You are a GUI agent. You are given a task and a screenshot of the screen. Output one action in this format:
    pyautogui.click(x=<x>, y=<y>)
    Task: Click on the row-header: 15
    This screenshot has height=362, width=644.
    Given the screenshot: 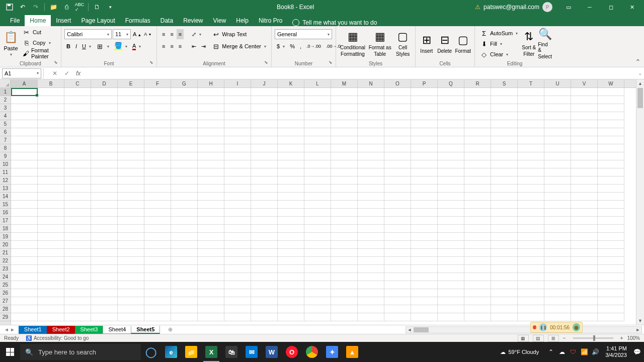 What is the action you would take?
    pyautogui.click(x=5, y=205)
    